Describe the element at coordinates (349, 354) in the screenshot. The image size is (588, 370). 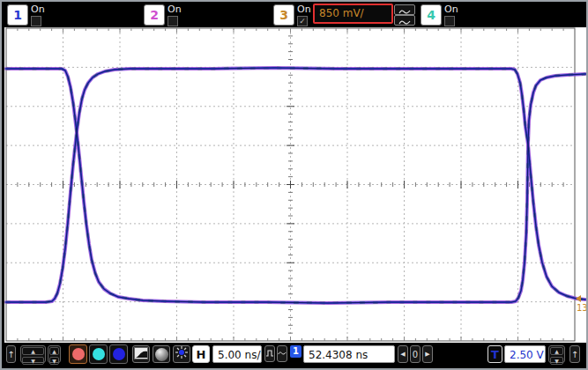
I see `horizontal-position-field: 52.4308 ns` at that location.